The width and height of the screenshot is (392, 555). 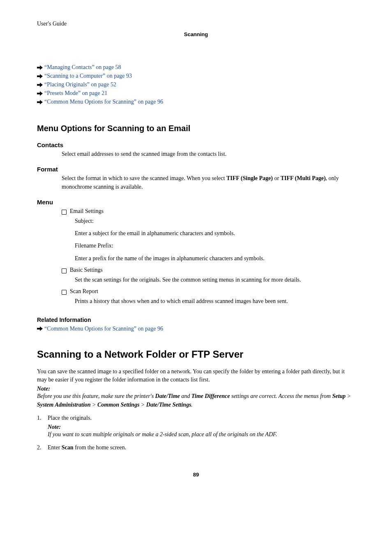 What do you see at coordinates (186, 396) in the screenshot?
I see `note-span: and` at bounding box center [186, 396].